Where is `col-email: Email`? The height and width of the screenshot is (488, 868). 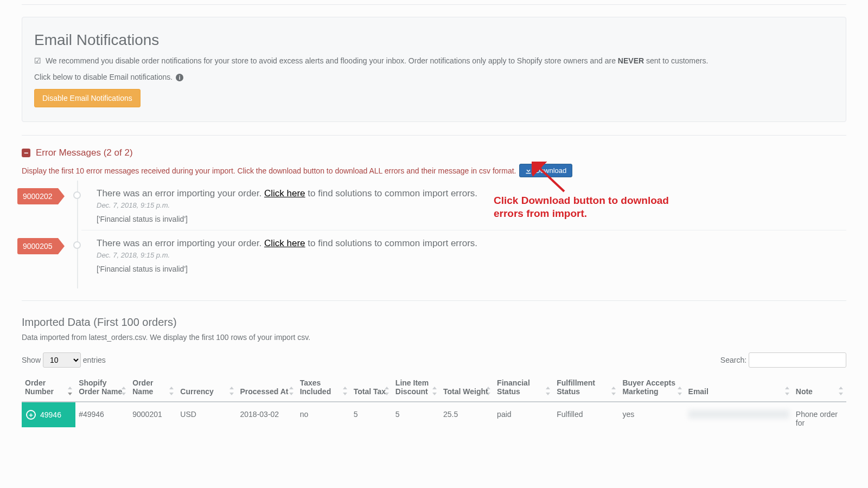 col-email: Email is located at coordinates (739, 388).